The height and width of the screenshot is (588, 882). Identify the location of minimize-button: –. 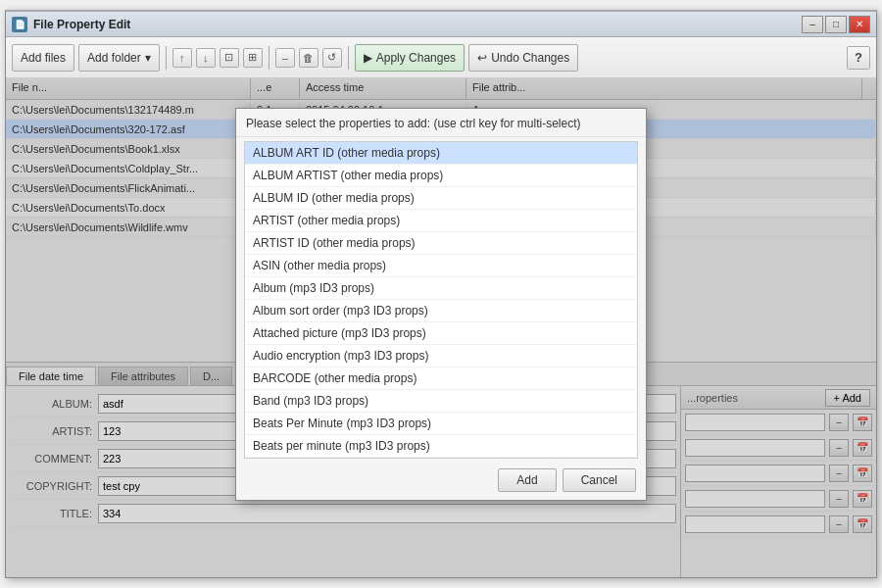
(812, 24).